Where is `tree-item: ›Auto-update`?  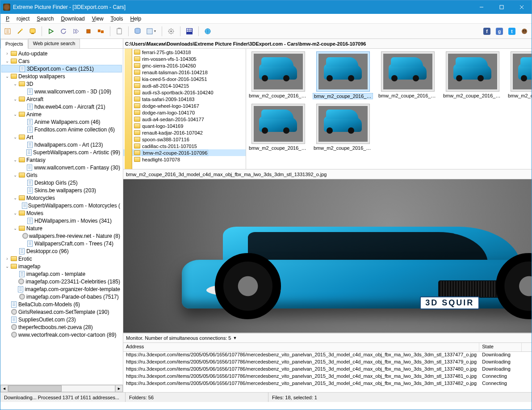 tree-item: ›Auto-update is located at coordinates (62, 54).